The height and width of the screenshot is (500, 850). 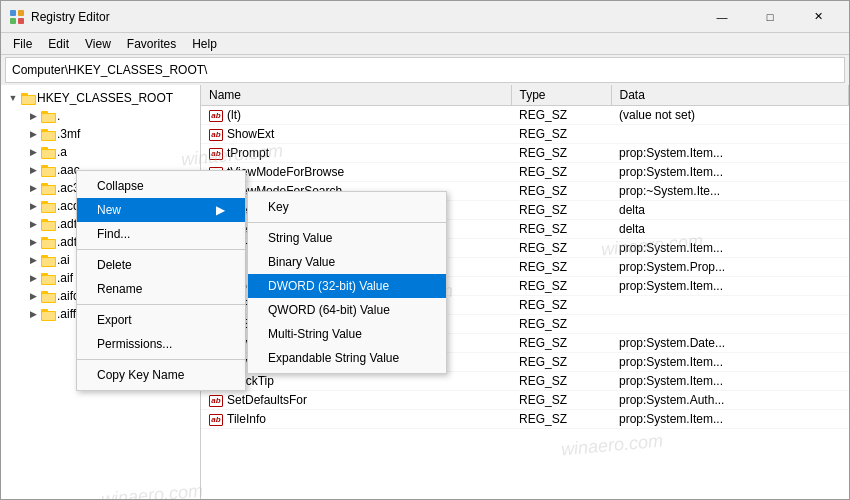 What do you see at coordinates (65, 278) in the screenshot?
I see `tree-label-9: .aif` at bounding box center [65, 278].